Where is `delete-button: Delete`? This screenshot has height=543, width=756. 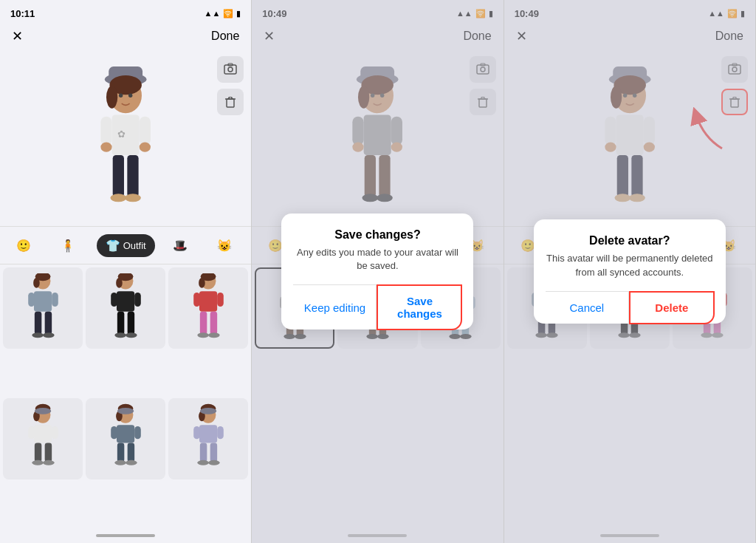
delete-button: Delete is located at coordinates (672, 307).